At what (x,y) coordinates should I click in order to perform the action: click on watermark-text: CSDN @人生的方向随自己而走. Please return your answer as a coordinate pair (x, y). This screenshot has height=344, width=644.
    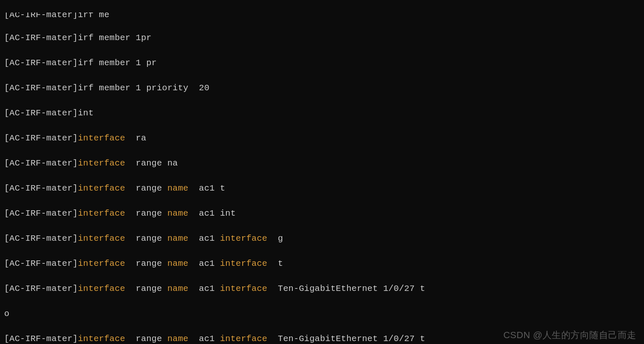
    Looking at the image, I should click on (570, 335).